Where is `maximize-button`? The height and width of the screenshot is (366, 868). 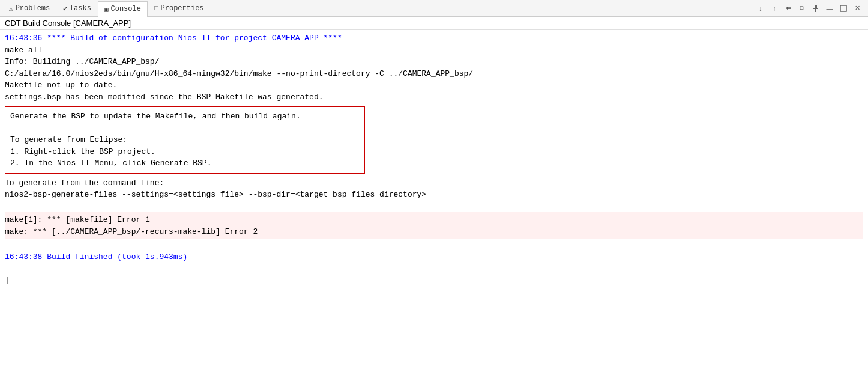
maximize-button is located at coordinates (843, 8).